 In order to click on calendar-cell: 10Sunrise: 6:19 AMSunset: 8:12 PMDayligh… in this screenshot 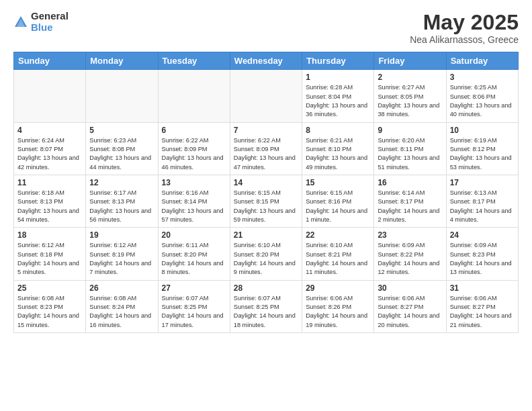, I will do `click(482, 148)`.